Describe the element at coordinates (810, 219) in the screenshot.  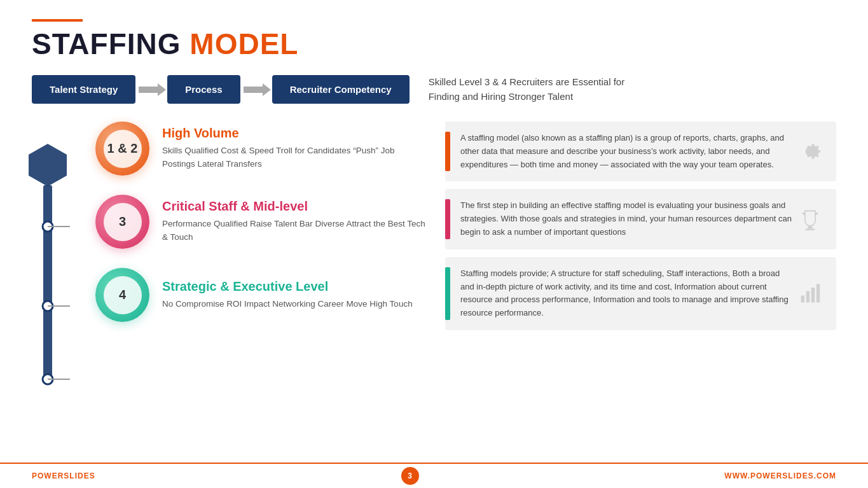
I see `trophy-icon` at that location.